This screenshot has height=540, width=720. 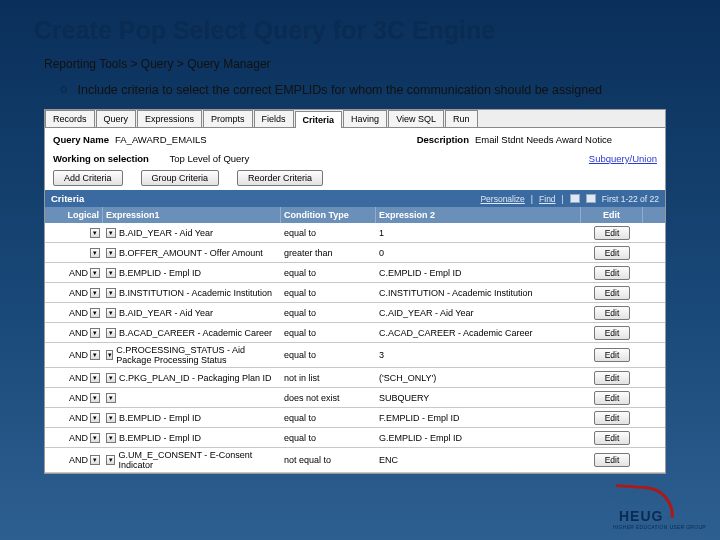 I want to click on bullet-marker: o, so click(x=64, y=90).